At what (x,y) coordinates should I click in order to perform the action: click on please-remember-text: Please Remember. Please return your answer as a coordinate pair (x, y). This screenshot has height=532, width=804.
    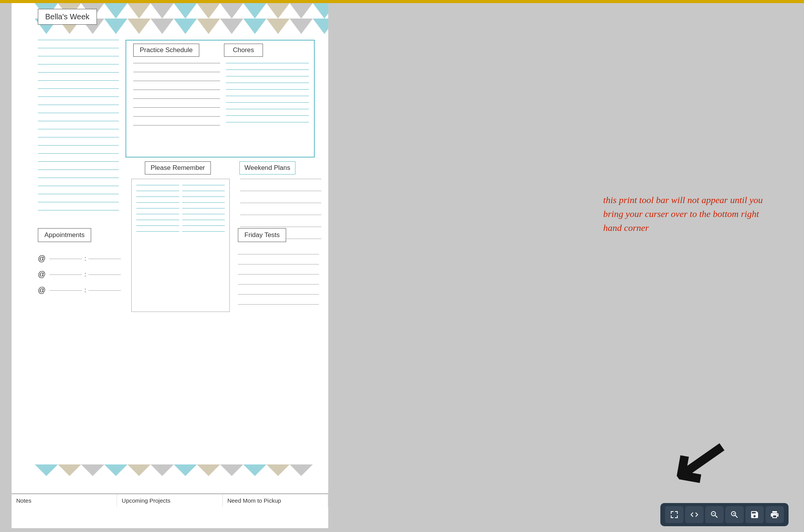
    Looking at the image, I should click on (178, 168).